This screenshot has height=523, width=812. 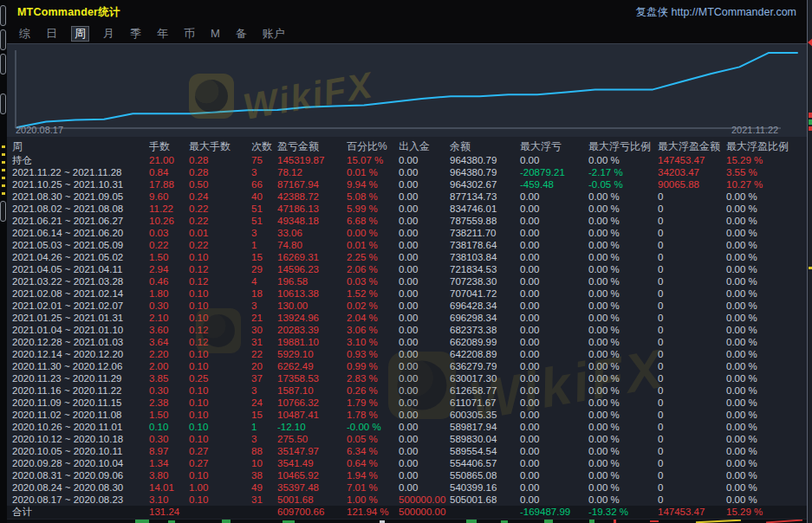 What do you see at coordinates (407, 427) in the screenshot?
I see `table-row: 2020.10.26 ~ 2020.11.010.100.101-12.10-0…` at bounding box center [407, 427].